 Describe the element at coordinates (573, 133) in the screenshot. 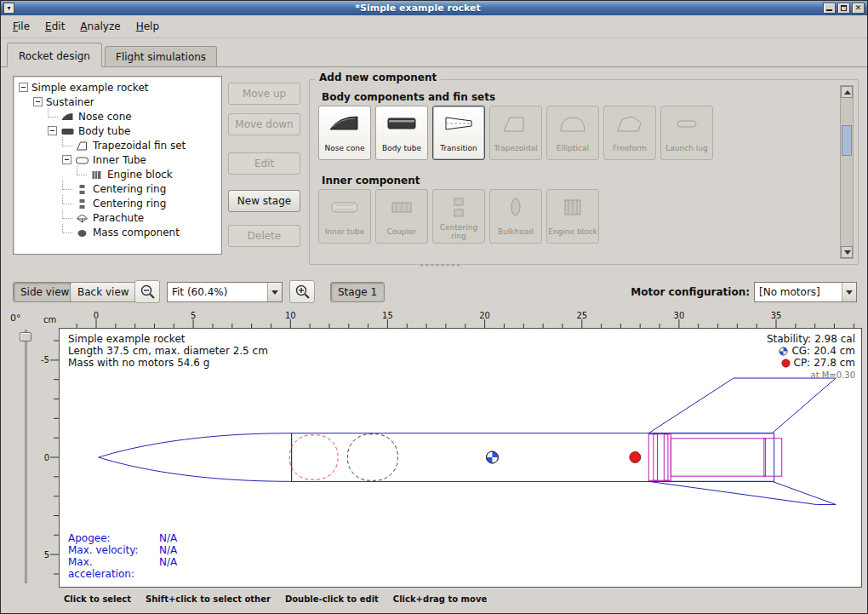

I see `add-elliptical-button: Elliptical` at that location.